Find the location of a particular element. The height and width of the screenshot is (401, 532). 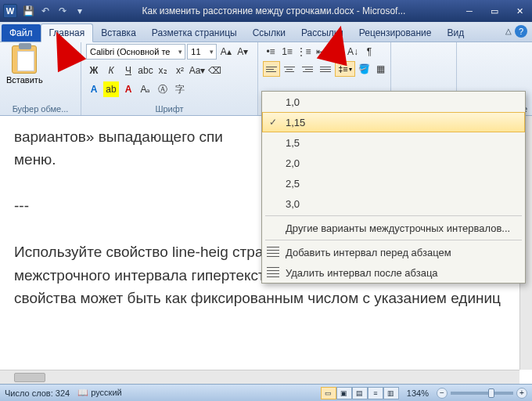

tab-references: Ссылки is located at coordinates (269, 33).